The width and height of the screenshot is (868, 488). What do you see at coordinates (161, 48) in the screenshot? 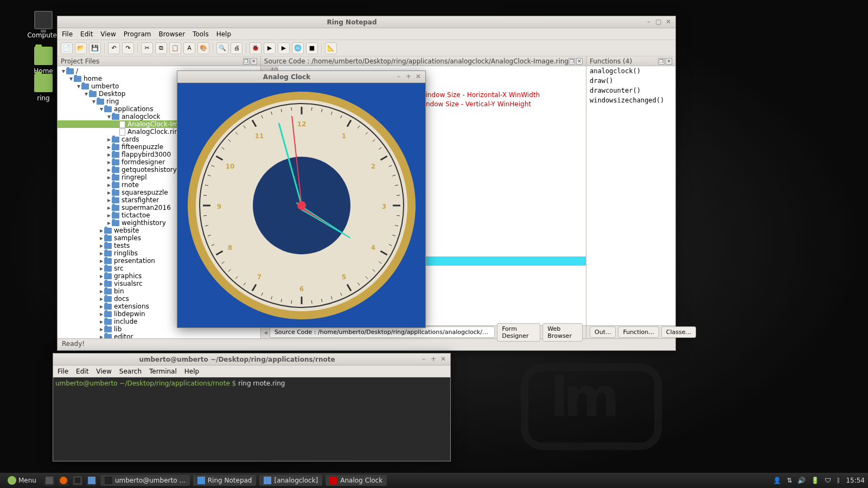
I see `copy-button: ⧉` at bounding box center [161, 48].